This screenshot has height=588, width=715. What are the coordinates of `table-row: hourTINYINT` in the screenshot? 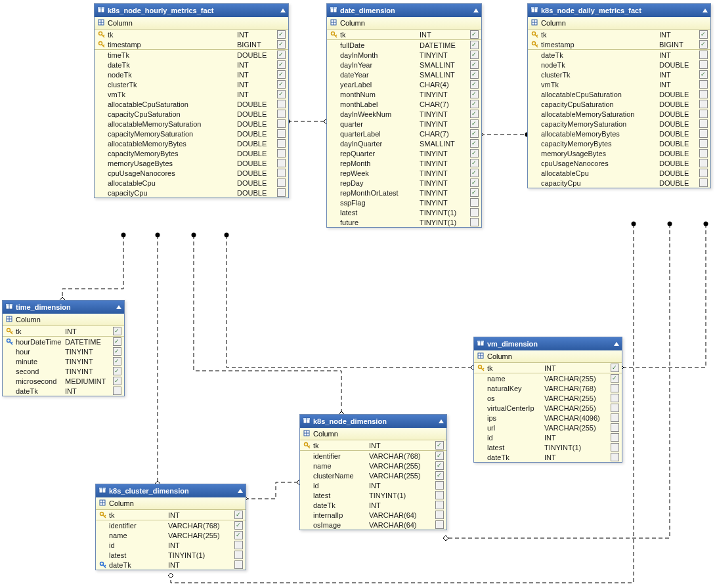 It's located at (63, 352).